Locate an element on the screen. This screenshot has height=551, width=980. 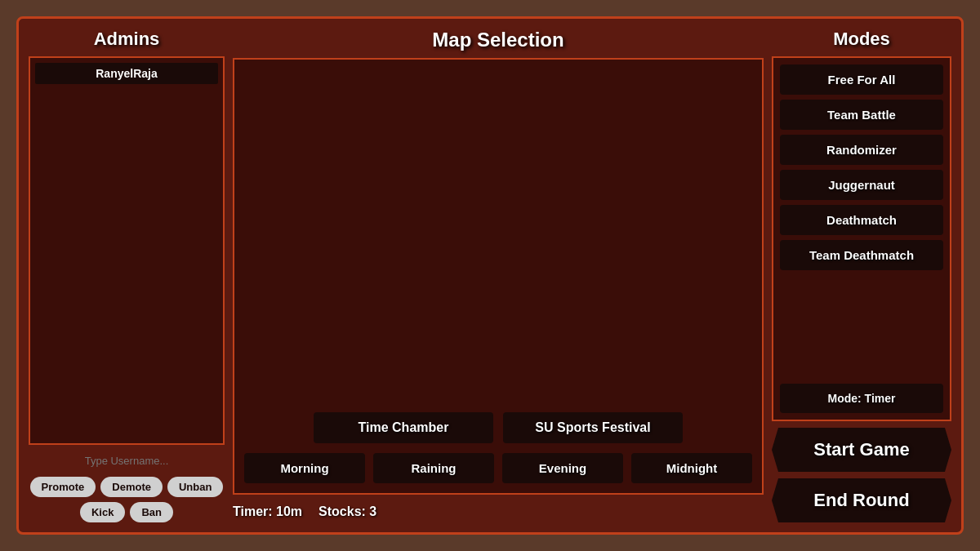
morning-button: Morning is located at coordinates (305, 469).